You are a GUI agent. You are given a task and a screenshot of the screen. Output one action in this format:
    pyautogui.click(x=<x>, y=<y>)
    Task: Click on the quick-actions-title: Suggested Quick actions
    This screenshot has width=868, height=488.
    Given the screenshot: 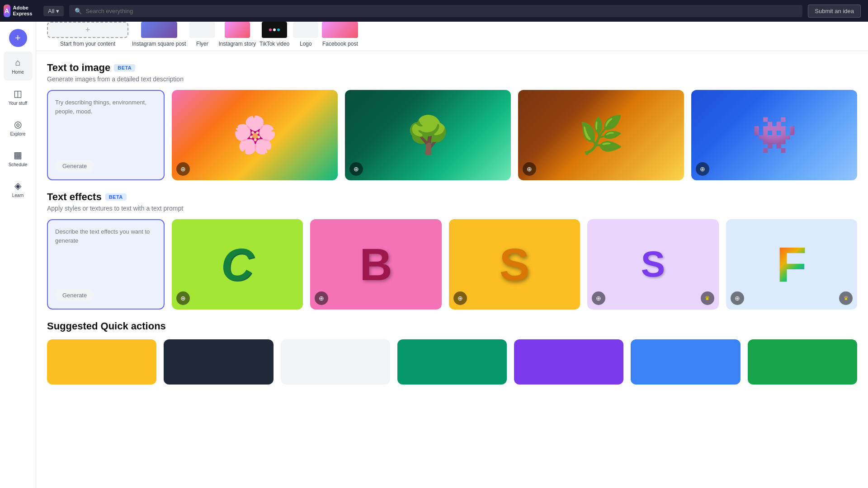 What is the action you would take?
    pyautogui.click(x=107, y=326)
    